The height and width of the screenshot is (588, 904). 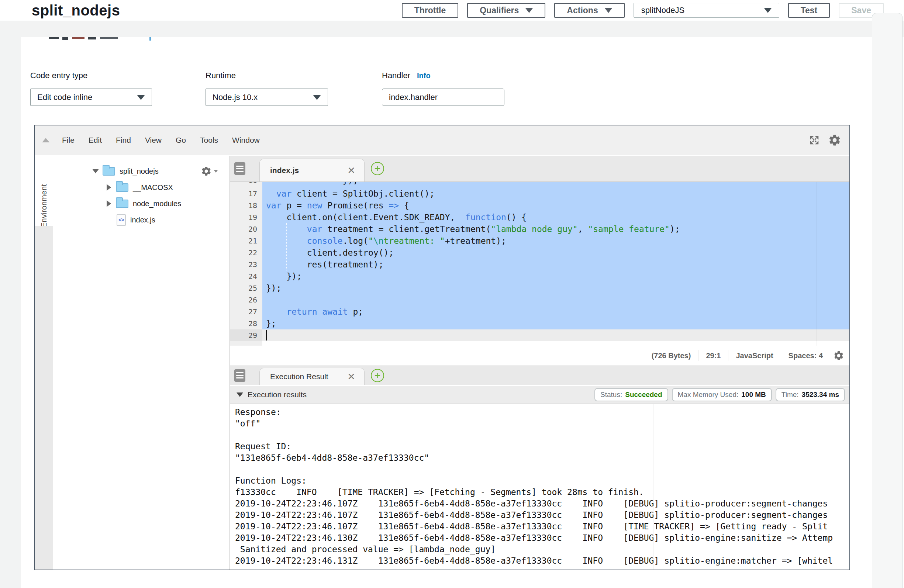 What do you see at coordinates (430, 11) in the screenshot?
I see `throttle-label: Throttle` at bounding box center [430, 11].